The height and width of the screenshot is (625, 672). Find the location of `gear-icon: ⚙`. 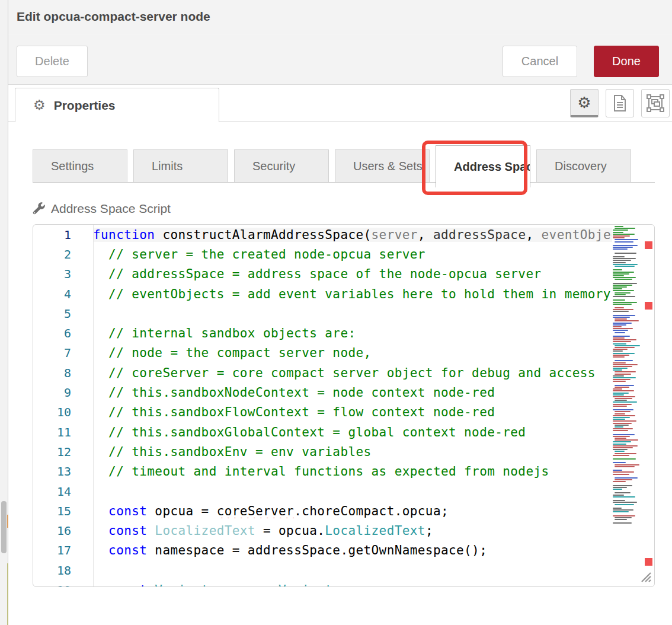

gear-icon: ⚙ is located at coordinates (39, 106).